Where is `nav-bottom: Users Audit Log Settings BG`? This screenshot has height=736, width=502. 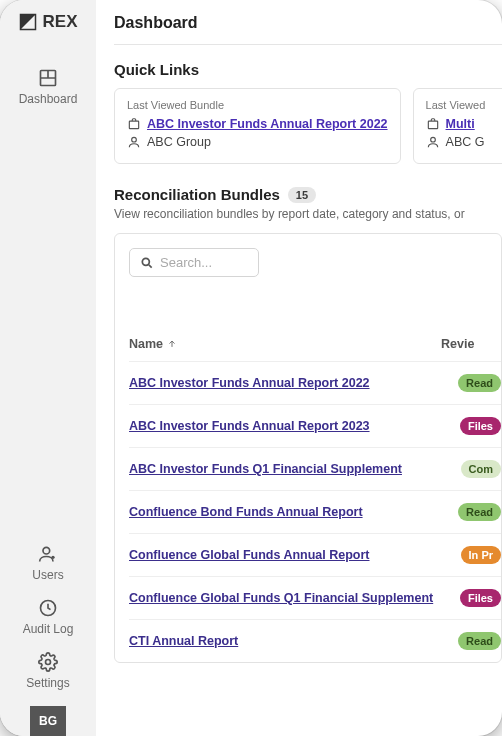 nav-bottom: Users Audit Log Settings BG is located at coordinates (48, 636).